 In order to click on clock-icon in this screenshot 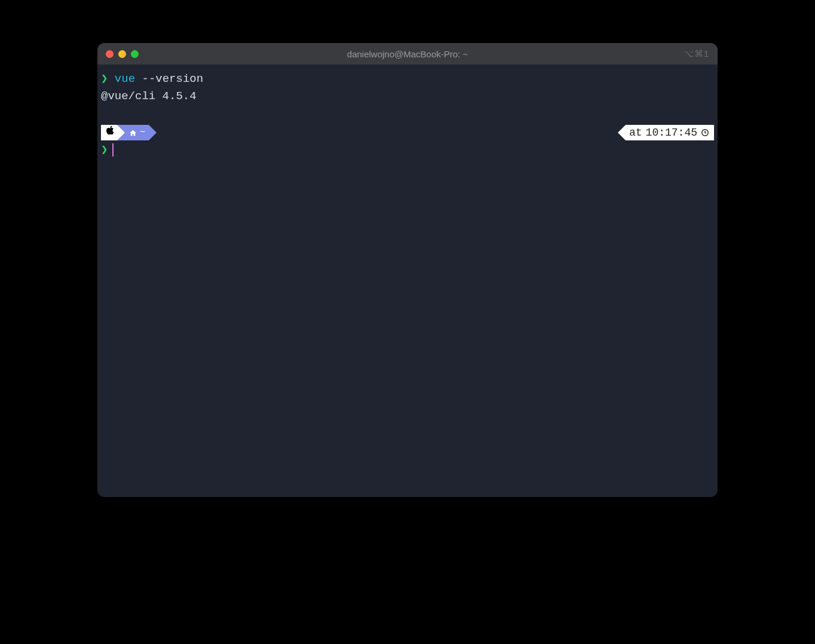, I will do `click(705, 133)`.